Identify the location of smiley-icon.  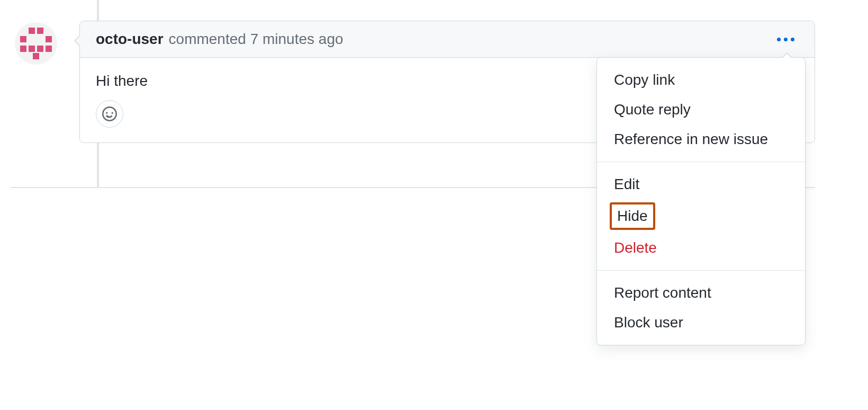
(110, 114).